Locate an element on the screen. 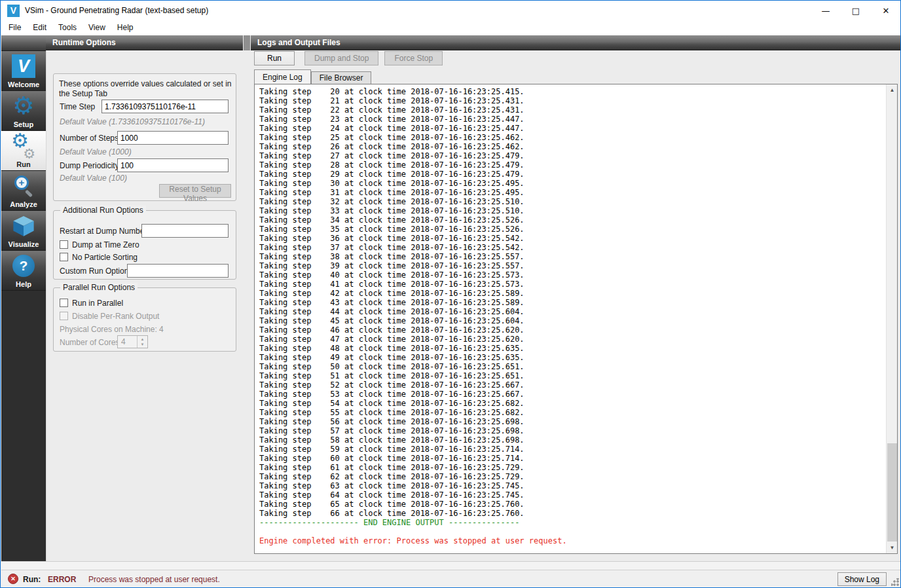  no-particle-sorting-label: No Particle Sorting is located at coordinates (105, 257).